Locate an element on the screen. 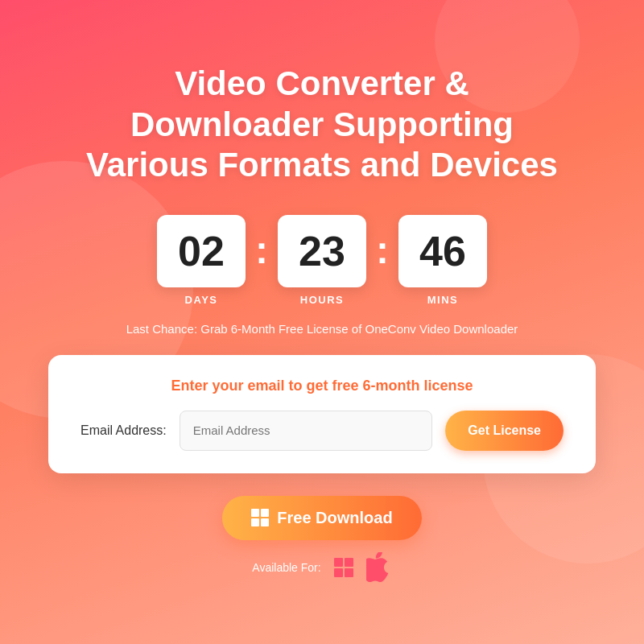 The width and height of the screenshot is (644, 644). colon-2: : is located at coordinates (382, 250).